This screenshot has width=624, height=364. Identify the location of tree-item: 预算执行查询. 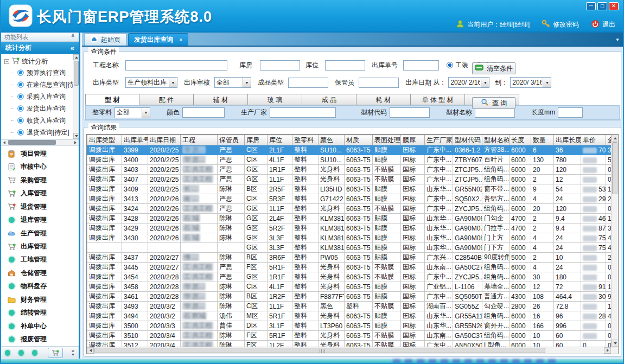
(42, 73).